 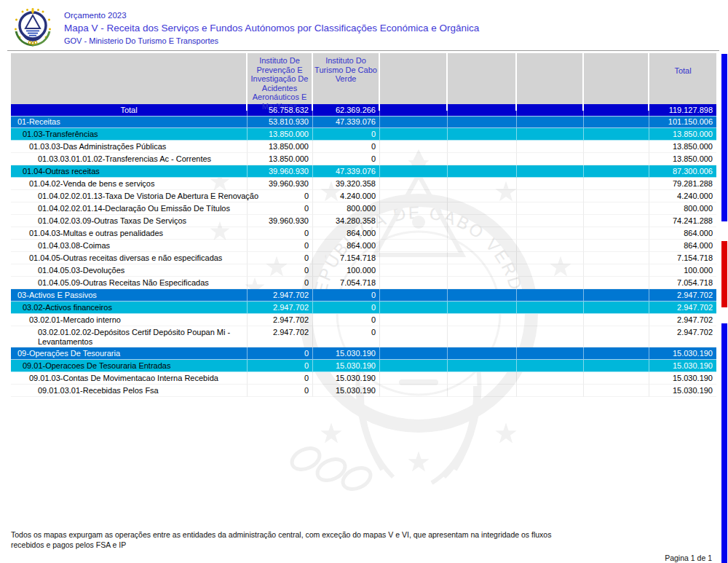 I want to click on table-row: 01-Receitas53.810.93047.339.076101.150.0…, so click(x=364, y=122).